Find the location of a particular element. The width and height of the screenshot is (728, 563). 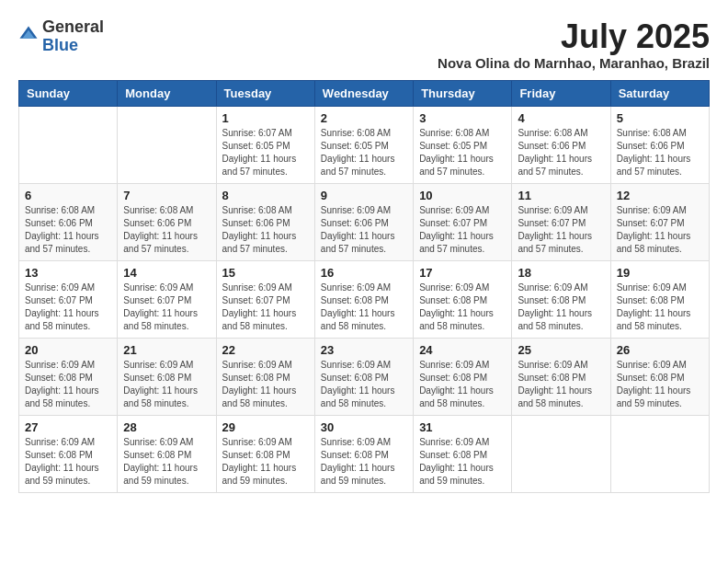

day-cell: 22Sunrise: 6:09 AM Sunset: 6:08 PM Dayli… is located at coordinates (265, 376).